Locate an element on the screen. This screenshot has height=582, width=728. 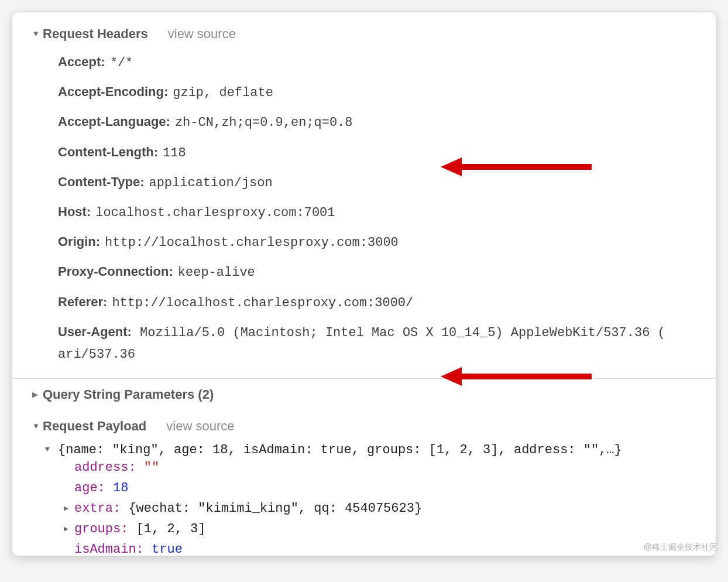
payload-key: extra: is located at coordinates (97, 508).